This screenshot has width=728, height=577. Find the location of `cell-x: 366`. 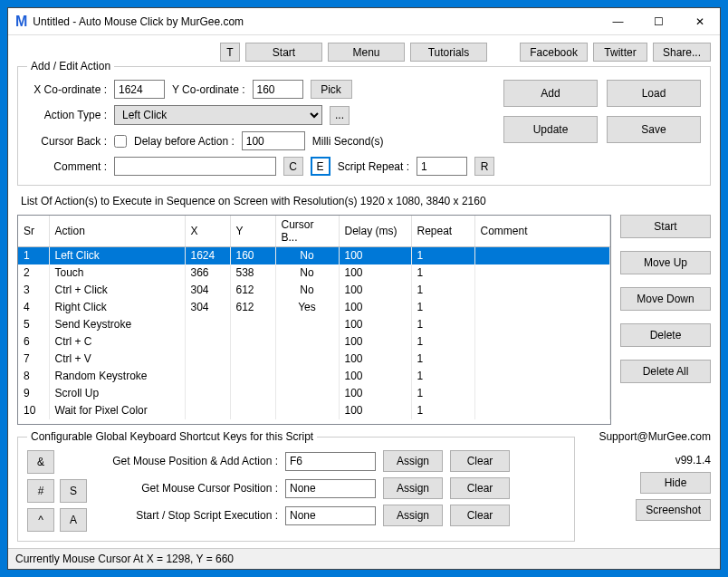

cell-x: 366 is located at coordinates (207, 274).